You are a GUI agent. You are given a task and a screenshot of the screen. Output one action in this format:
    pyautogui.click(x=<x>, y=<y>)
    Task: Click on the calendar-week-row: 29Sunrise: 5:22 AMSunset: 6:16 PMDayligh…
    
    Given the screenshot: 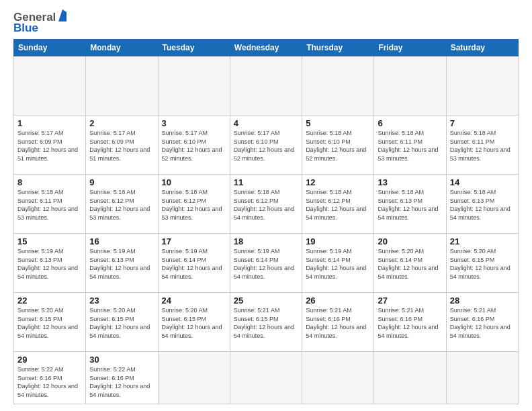 What is the action you would take?
    pyautogui.click(x=266, y=378)
    